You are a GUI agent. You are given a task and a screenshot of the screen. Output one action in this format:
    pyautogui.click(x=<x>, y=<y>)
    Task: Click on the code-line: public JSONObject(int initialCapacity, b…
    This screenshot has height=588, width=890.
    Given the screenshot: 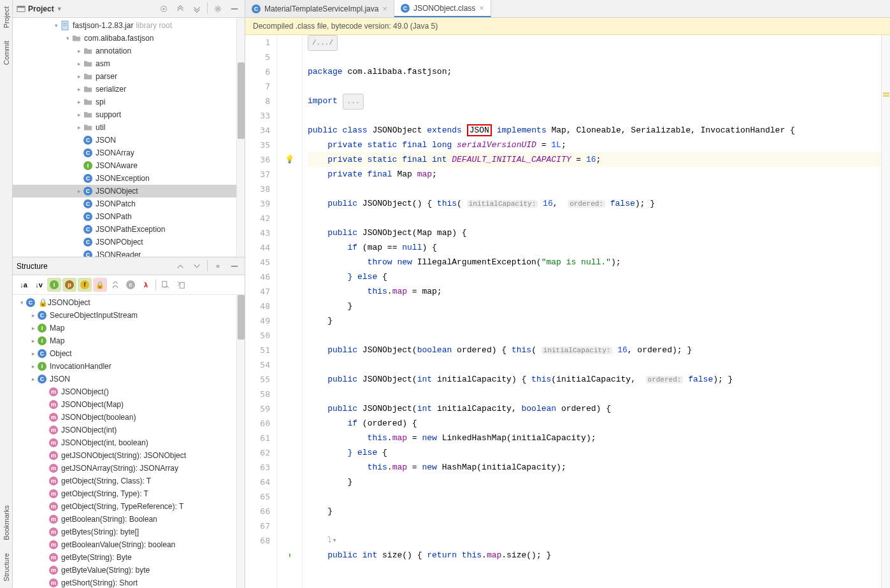 What is the action you would take?
    pyautogui.click(x=594, y=409)
    